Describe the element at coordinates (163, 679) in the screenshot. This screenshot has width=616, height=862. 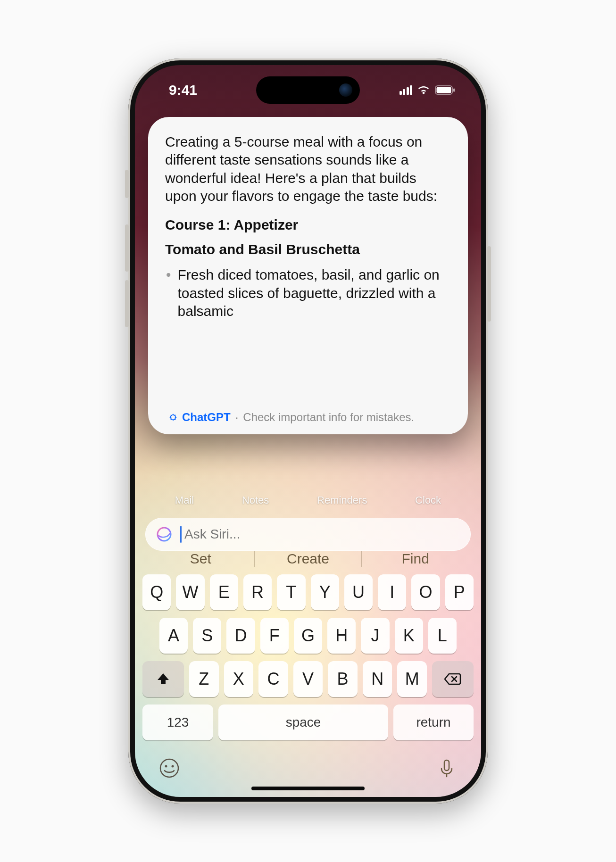
I see `shift-icon` at that location.